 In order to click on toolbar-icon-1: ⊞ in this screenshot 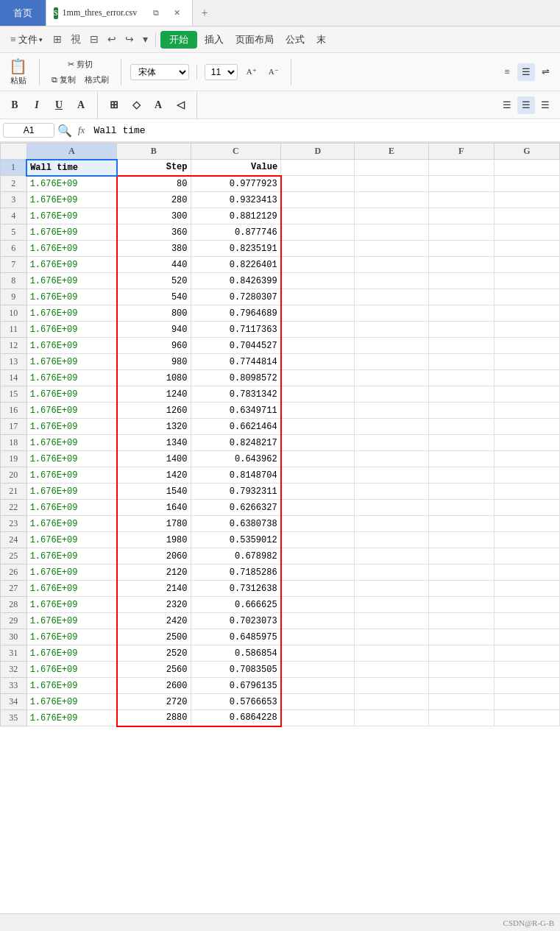, I will do `click(57, 40)`.